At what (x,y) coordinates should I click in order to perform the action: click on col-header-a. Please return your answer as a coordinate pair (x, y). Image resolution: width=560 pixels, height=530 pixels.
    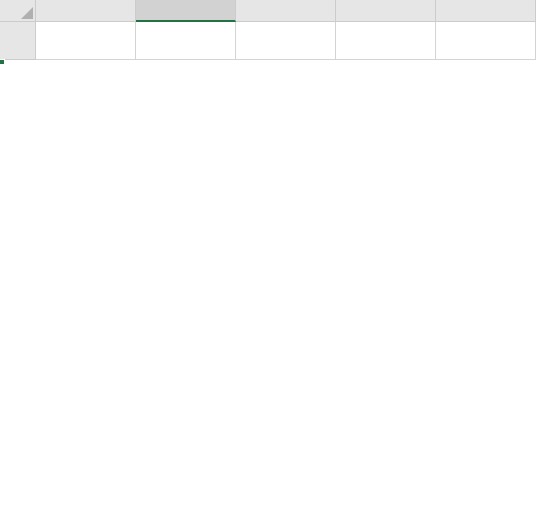
    Looking at the image, I should click on (86, 11).